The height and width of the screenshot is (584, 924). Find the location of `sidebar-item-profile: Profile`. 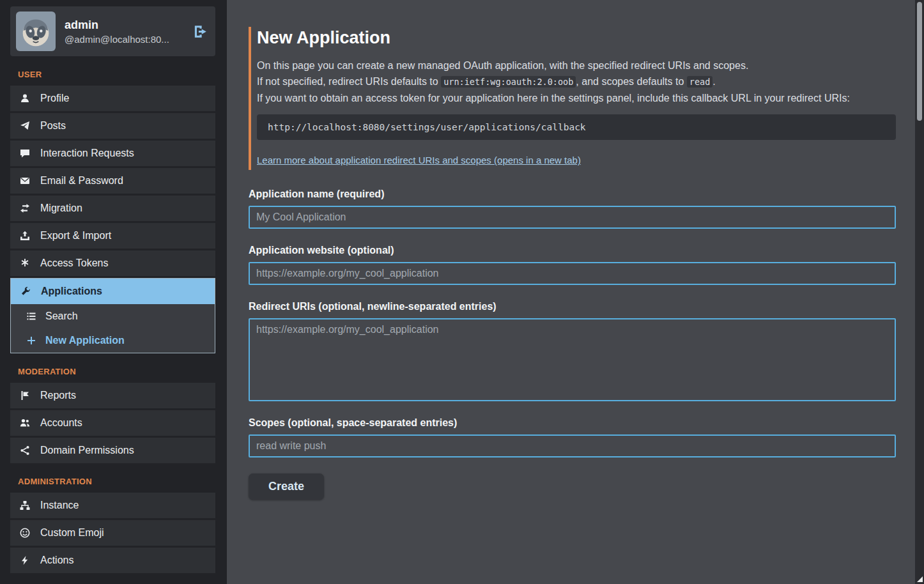

sidebar-item-profile: Profile is located at coordinates (112, 98).